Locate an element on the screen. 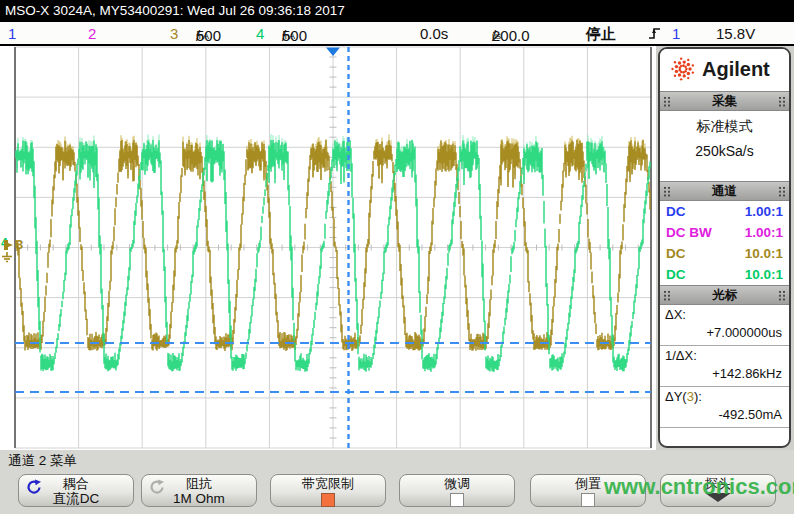 This screenshot has width=794, height=514. trigger-edge-icon is located at coordinates (655, 36).